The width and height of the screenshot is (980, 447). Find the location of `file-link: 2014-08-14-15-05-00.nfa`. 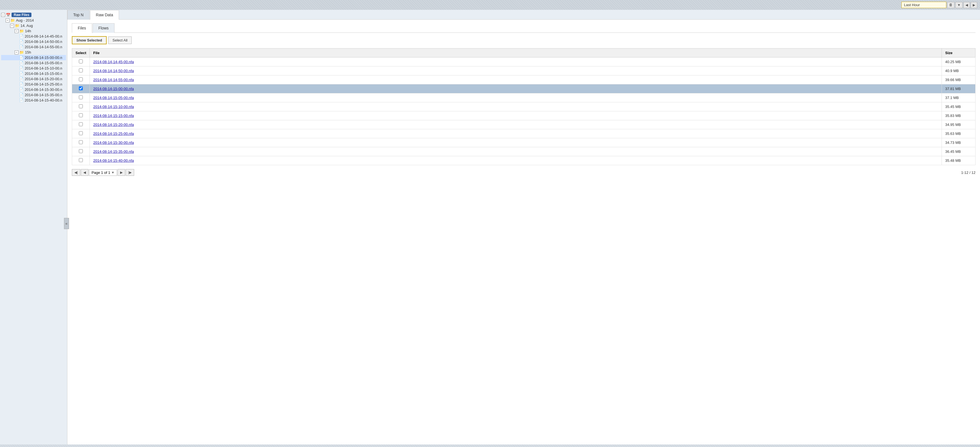

file-link: 2014-08-14-15-05-00.nfa is located at coordinates (113, 98).